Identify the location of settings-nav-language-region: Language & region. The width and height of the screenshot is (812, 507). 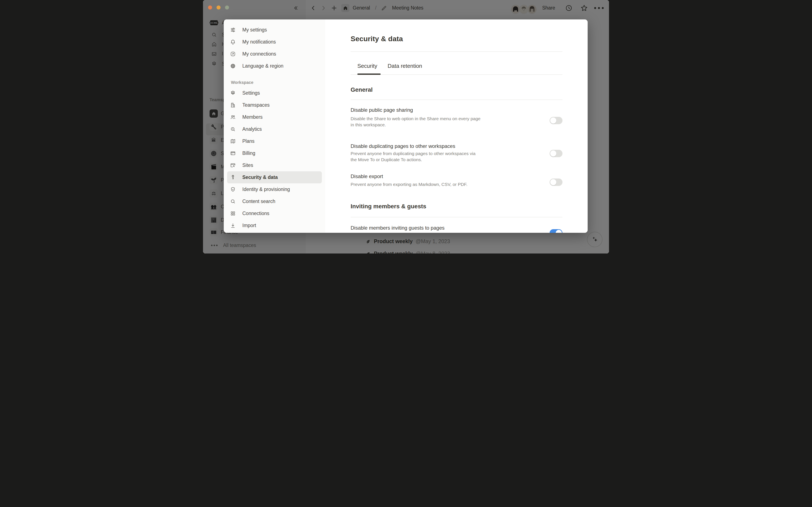
(274, 66).